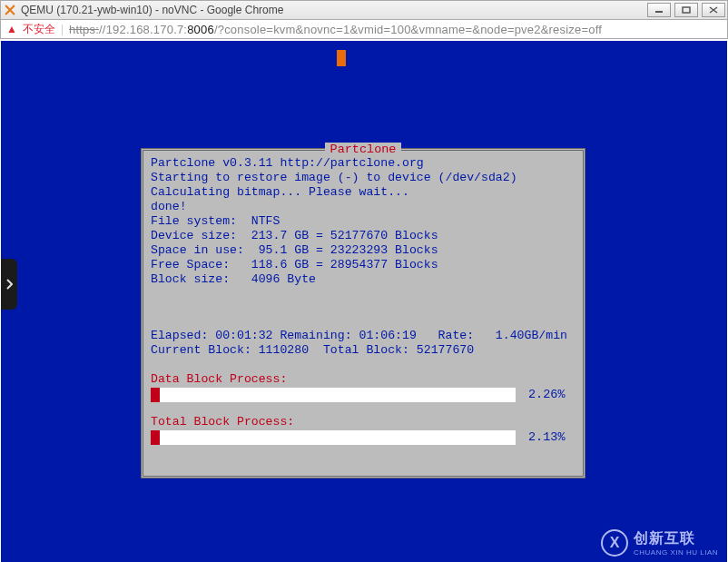 This screenshot has height=562, width=728. Describe the element at coordinates (364, 29) in the screenshot. I see `address-bar: ▲ 不安全 | https://192.168.170.7:8006/?cons…` at that location.